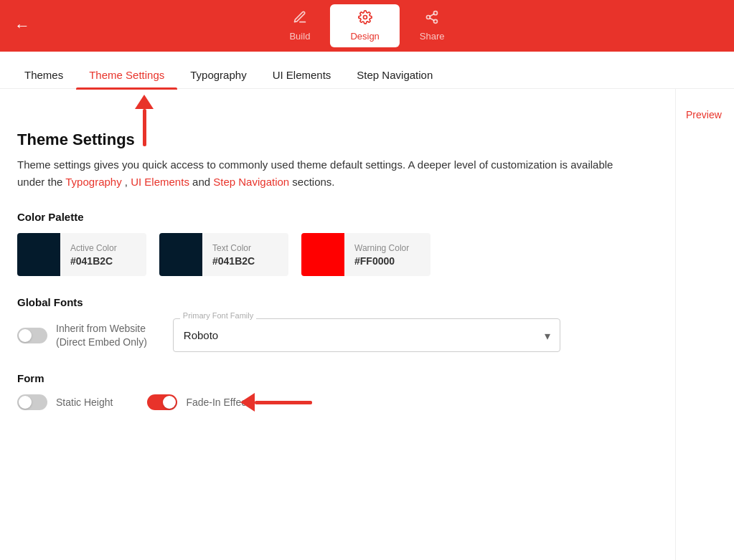  I want to click on ui-elements-link: UI Elements, so click(160, 182).